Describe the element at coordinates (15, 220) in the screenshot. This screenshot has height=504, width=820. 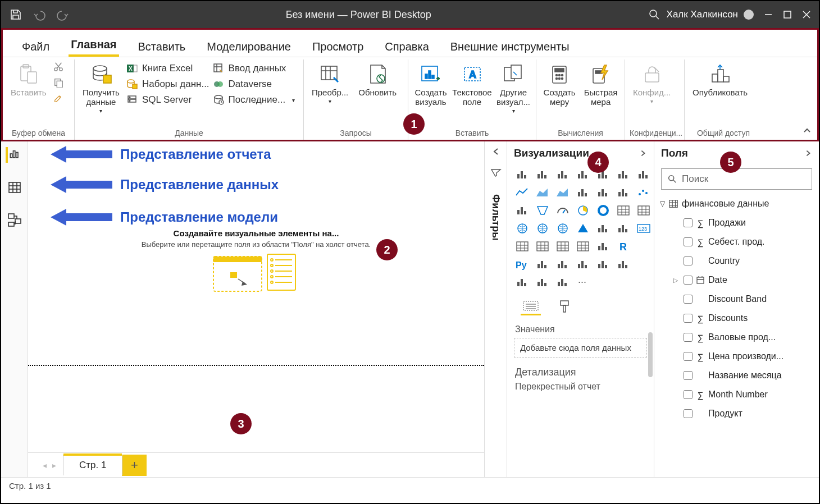
I see `model-view-button` at that location.